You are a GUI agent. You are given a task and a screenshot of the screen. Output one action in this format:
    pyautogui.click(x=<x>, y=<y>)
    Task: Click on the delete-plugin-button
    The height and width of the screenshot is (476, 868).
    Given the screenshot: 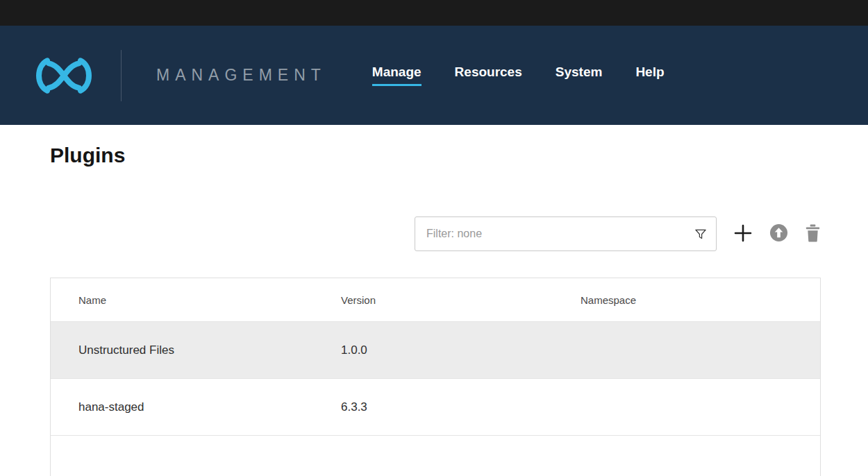 What is the action you would take?
    pyautogui.click(x=812, y=235)
    